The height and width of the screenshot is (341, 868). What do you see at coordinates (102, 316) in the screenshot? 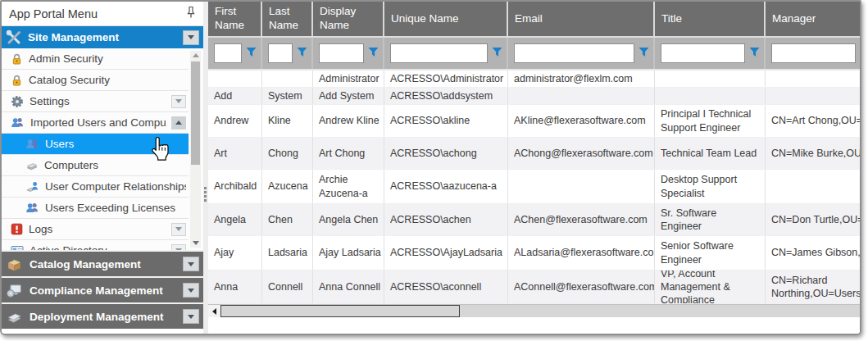
I see `sidebar-section-deployment-management: Deployment Management` at bounding box center [102, 316].